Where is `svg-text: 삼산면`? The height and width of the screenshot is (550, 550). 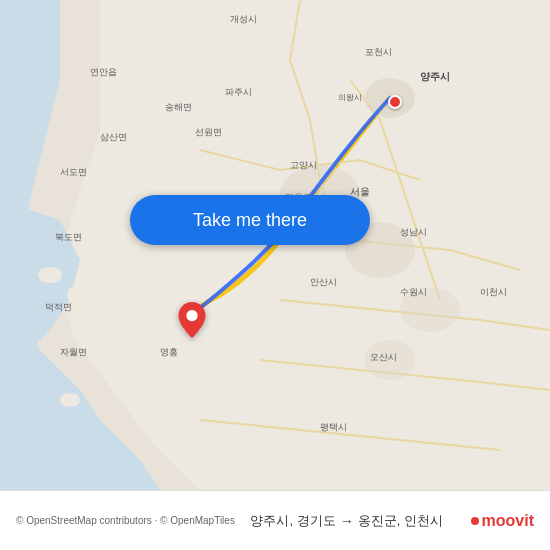 svg-text: 삼산면 is located at coordinates (114, 137).